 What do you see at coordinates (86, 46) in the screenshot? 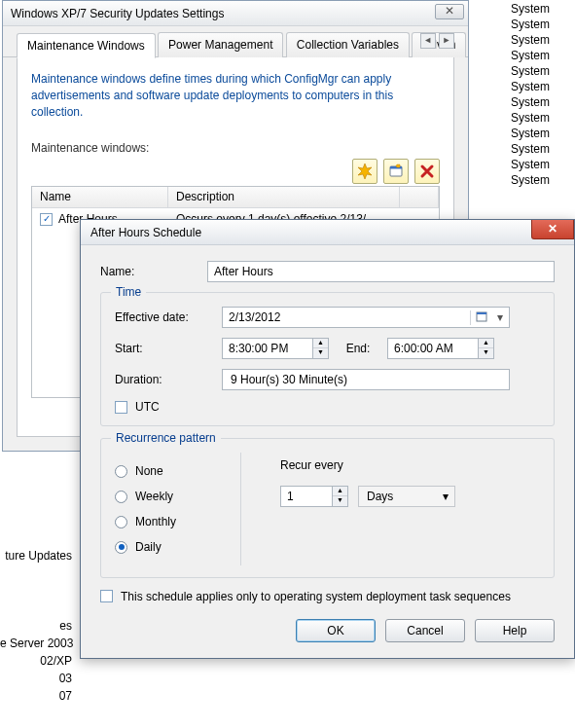
I see `tab-maintenance-windows: Maintenance Windows` at bounding box center [86, 46].